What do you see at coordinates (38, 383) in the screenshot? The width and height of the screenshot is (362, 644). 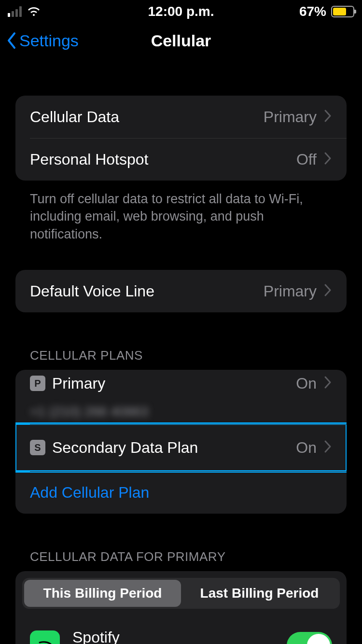 I see `plan-badge-primary: P` at bounding box center [38, 383].